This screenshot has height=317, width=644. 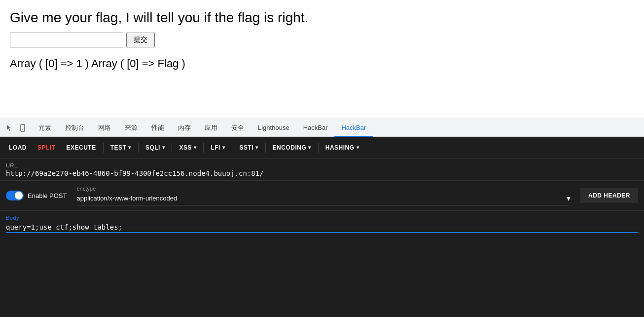 What do you see at coordinates (569, 198) in the screenshot?
I see `enctype-dropdown-arrow: ▾` at bounding box center [569, 198].